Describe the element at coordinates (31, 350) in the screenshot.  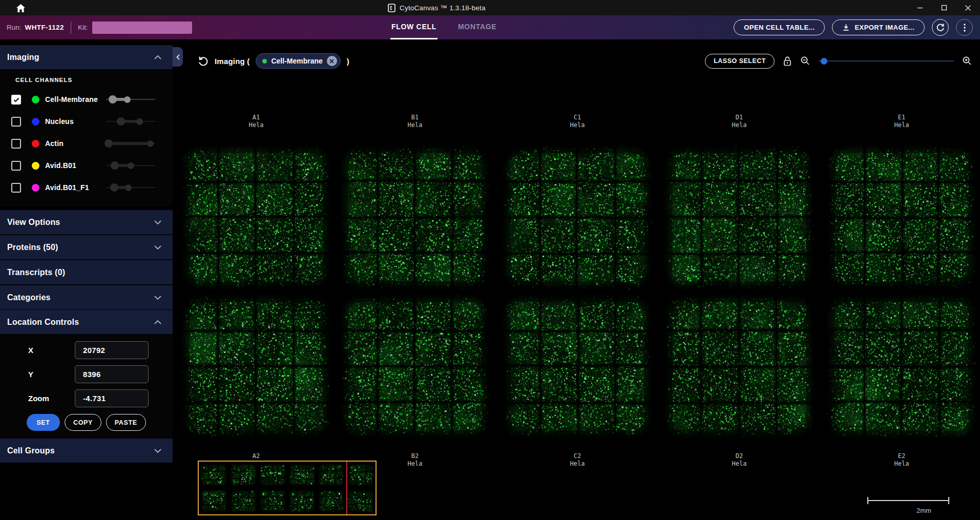
I see `x-label: X` at that location.